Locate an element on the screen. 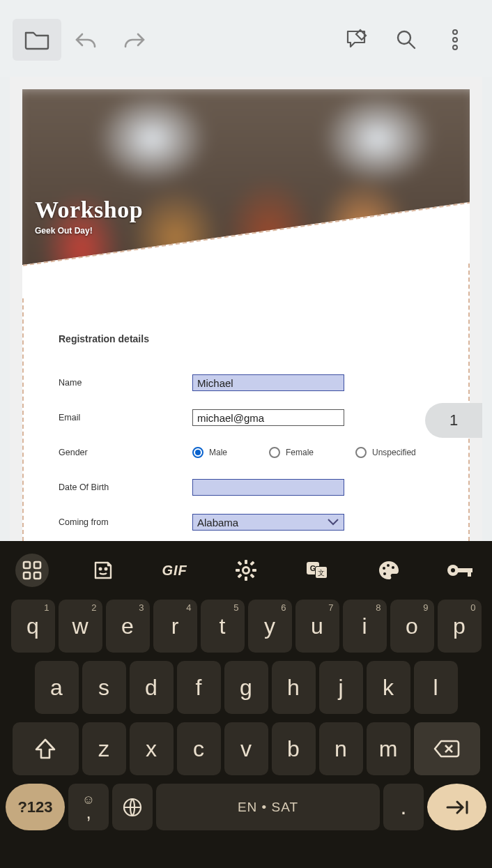 This screenshot has height=868, width=492. kbd-language-key is located at coordinates (132, 807).